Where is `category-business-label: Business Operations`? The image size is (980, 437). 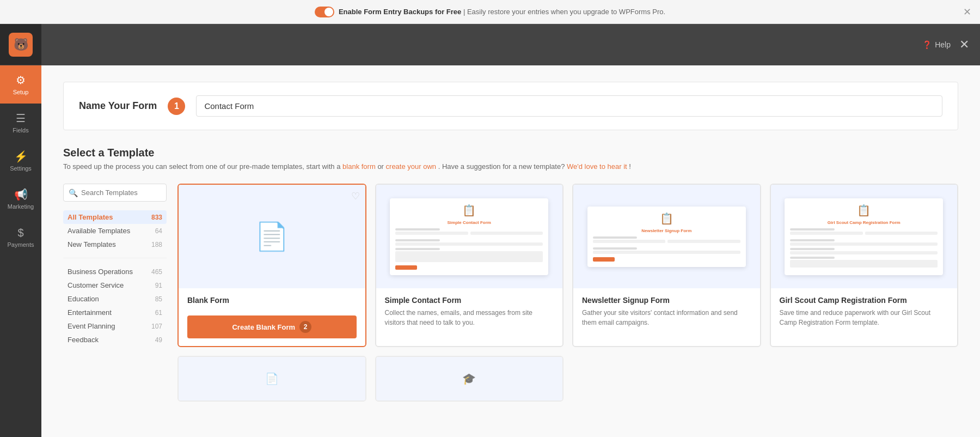
category-business-label: Business Operations is located at coordinates (100, 271).